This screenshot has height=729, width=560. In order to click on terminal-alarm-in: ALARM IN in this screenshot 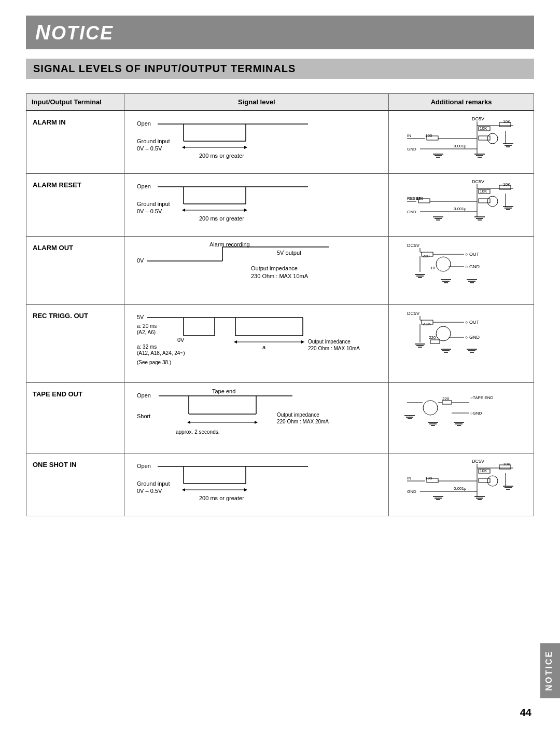, I will do `click(76, 142)`.